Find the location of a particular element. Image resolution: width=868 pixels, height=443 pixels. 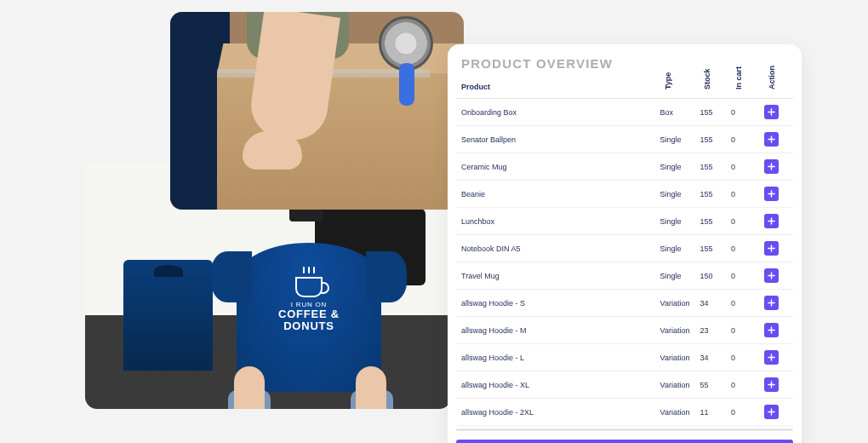

cell-product: allswag Hoodie - XL is located at coordinates (556, 385).